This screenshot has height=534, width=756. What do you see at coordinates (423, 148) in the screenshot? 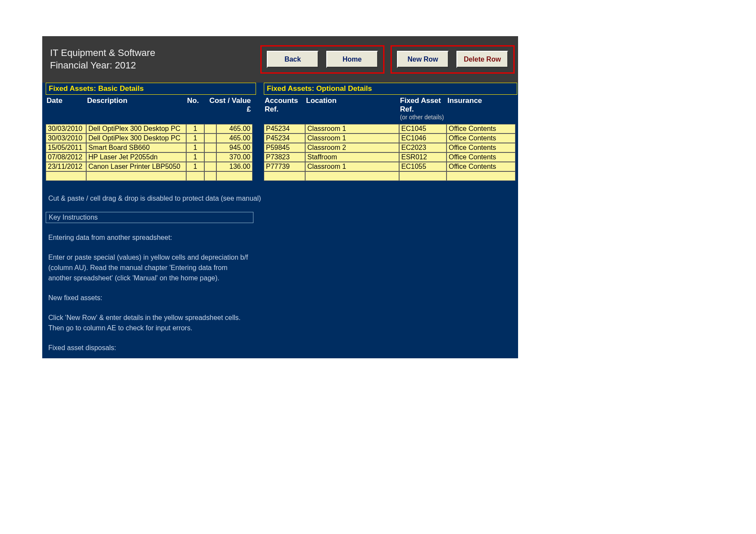
I see `cell-ref: EC2023` at bounding box center [423, 148].